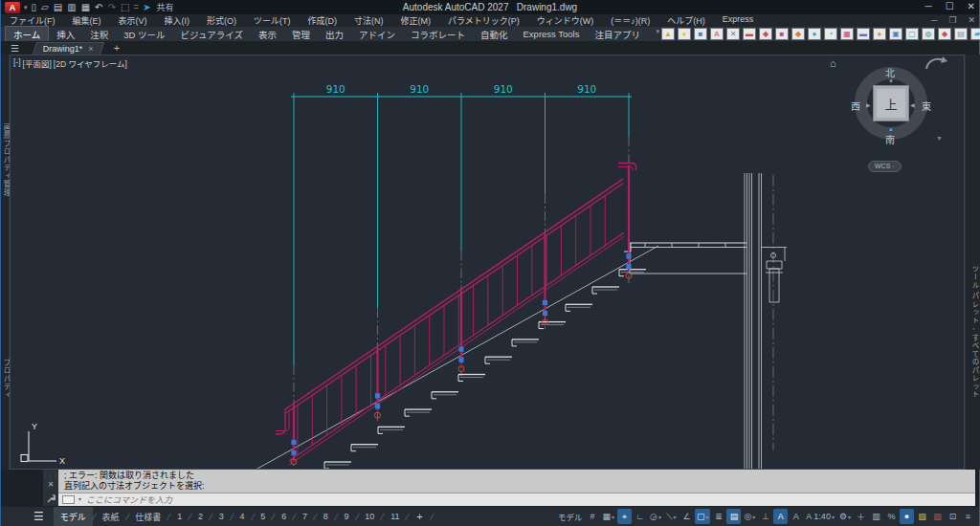 Image resolution: width=980 pixels, height=526 pixels. Describe the element at coordinates (51, 499) in the screenshot. I see `command-customize-wrench-icon` at that location.